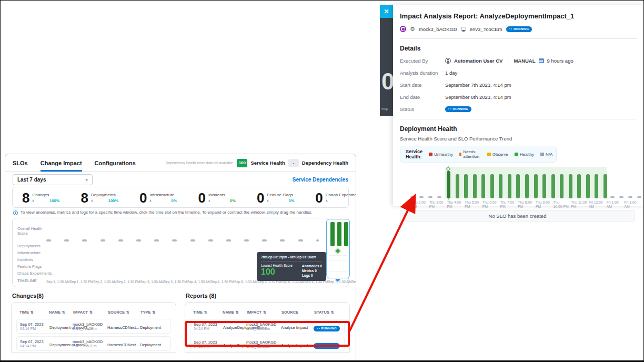  What do you see at coordinates (438, 29) in the screenshot?
I see `service-name: mock3_bAOKGD` at bounding box center [438, 29].